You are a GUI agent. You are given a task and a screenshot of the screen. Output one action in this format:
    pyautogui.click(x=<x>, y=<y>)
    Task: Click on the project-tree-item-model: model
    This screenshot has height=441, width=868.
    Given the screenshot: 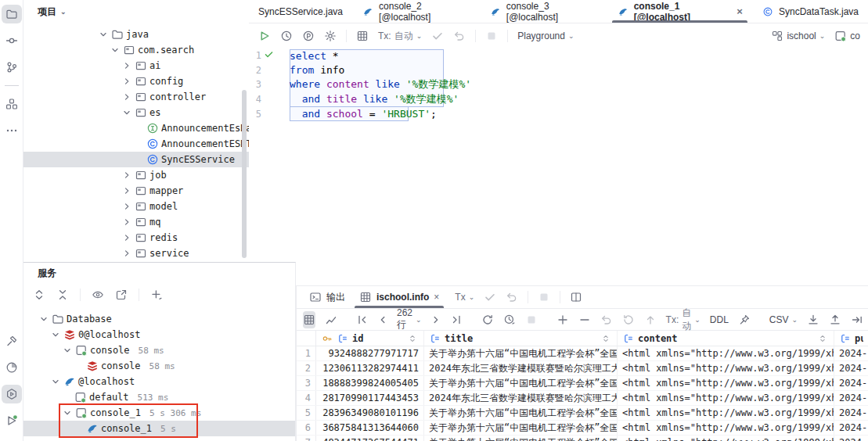 What is the action you would take?
    pyautogui.click(x=136, y=206)
    